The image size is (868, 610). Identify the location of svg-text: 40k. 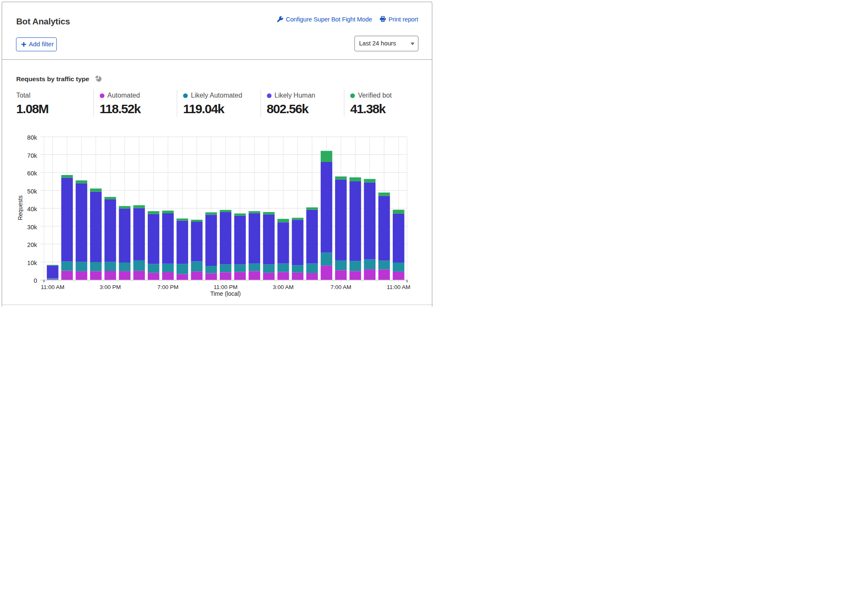
(32, 209).